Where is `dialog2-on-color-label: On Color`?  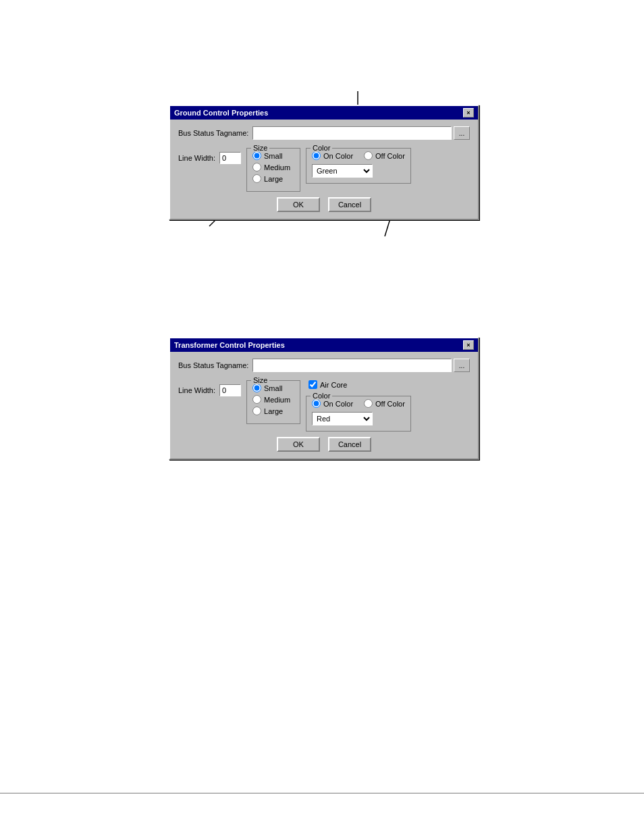 dialog2-on-color-label: On Color is located at coordinates (338, 404).